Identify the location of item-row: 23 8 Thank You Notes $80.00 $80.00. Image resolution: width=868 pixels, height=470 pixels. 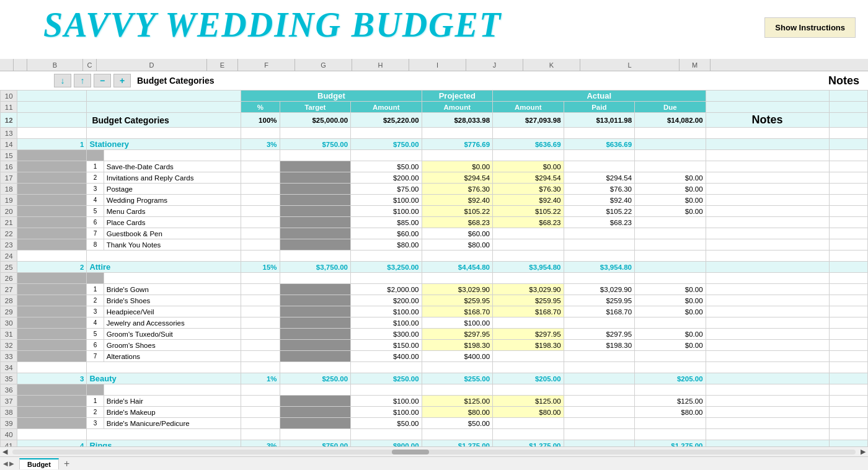
(434, 245).